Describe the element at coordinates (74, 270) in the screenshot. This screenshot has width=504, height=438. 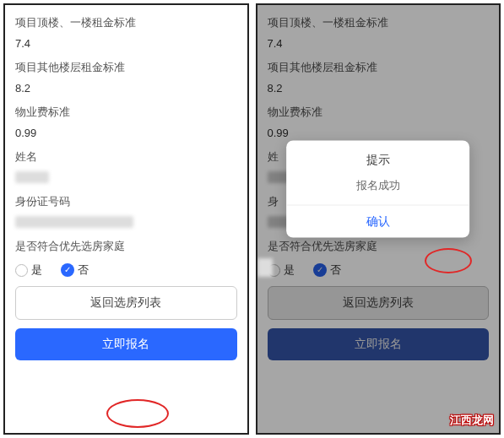
I see `radio-no: ✓ 否` at that location.